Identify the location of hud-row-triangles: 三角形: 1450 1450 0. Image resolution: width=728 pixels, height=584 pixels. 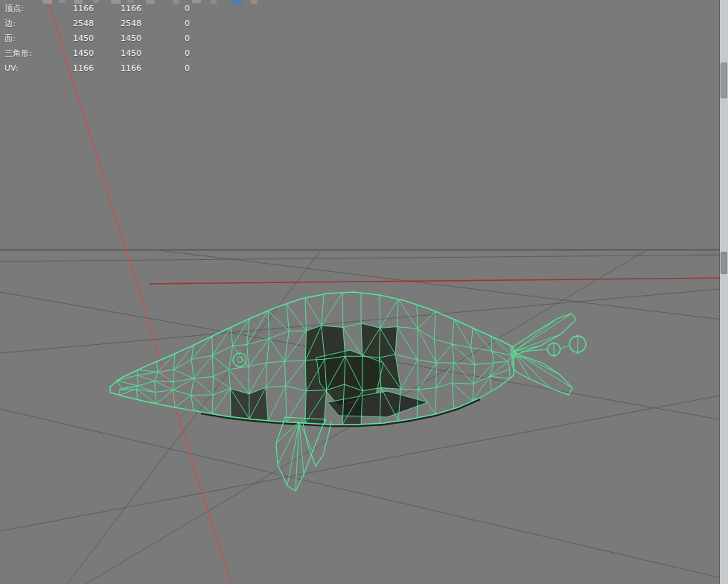
(109, 54).